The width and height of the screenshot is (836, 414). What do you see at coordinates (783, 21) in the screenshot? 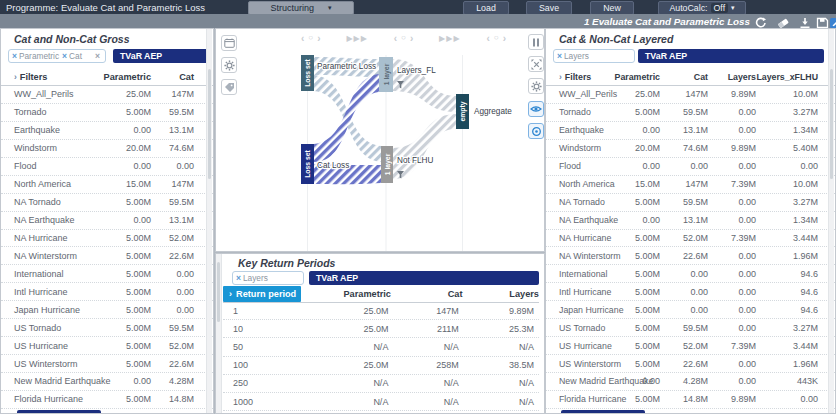
I see `eraser-icon` at bounding box center [783, 21].